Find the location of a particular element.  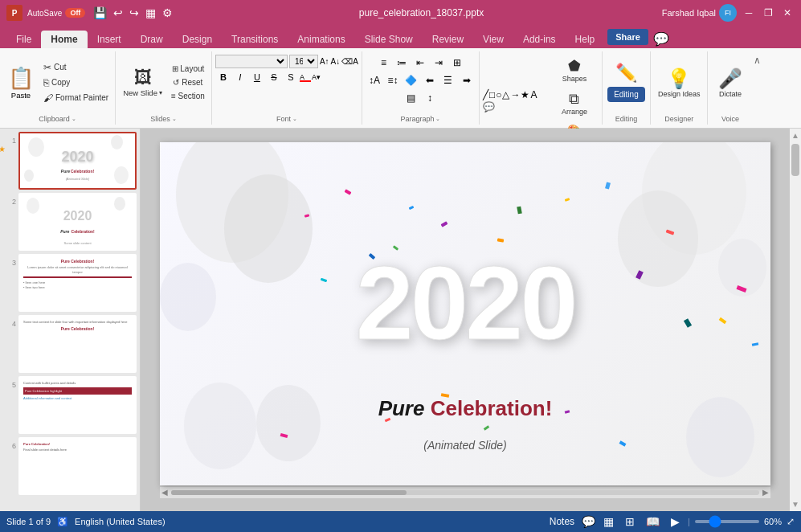

shape-star: ★ is located at coordinates (525, 95).